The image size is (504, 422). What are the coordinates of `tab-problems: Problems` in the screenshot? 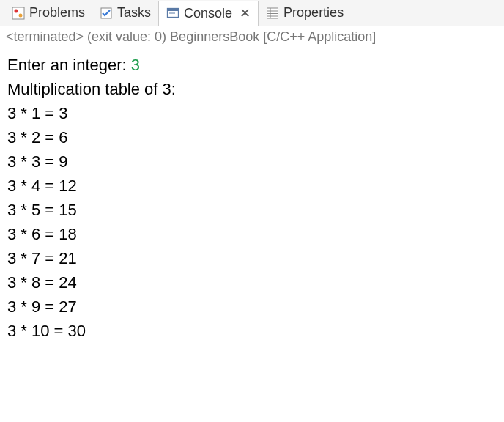 It's located at (48, 13).